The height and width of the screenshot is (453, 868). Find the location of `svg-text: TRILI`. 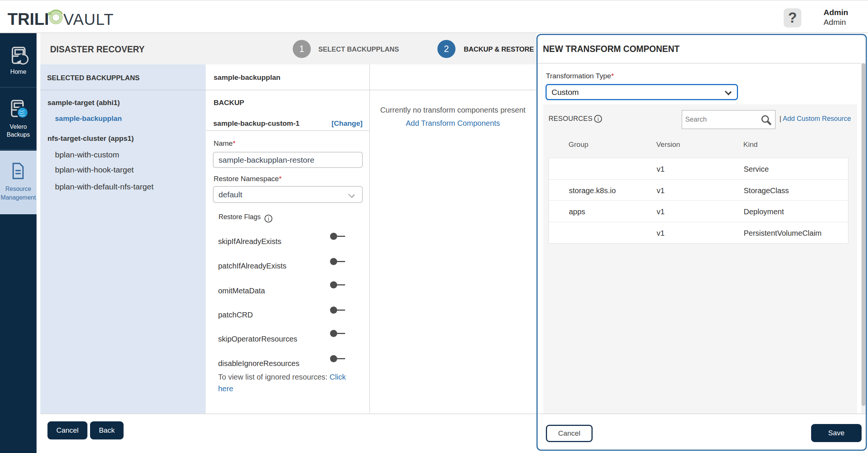

svg-text: TRILI is located at coordinates (28, 19).